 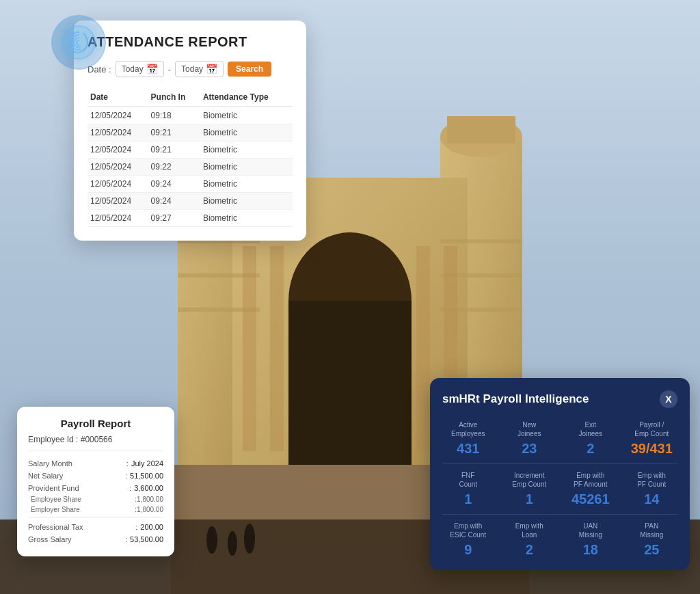 I want to click on calendar-to-icon: 📅, so click(x=212, y=69).